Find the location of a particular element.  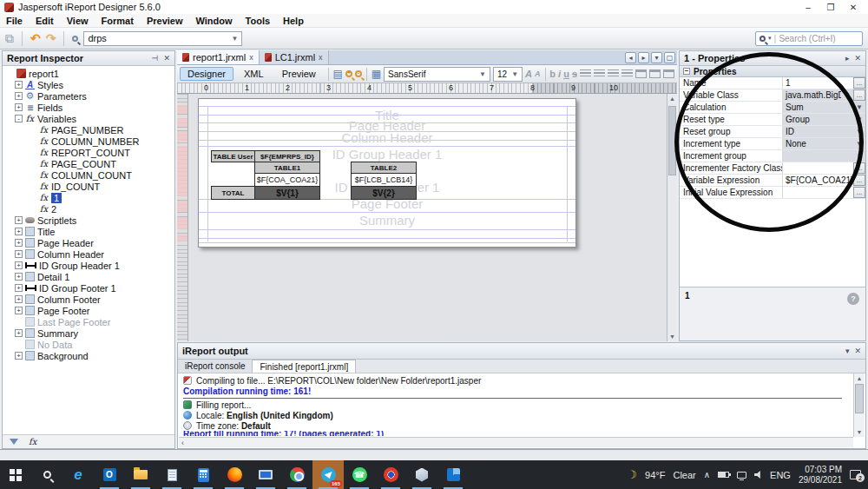

tree-item-id-count: fxID_COUNT is located at coordinates (89, 186).